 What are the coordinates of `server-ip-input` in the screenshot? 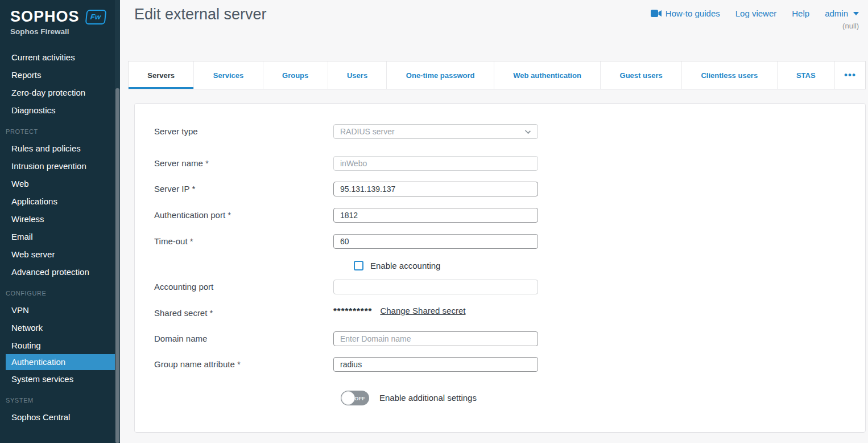 It's located at (436, 189).